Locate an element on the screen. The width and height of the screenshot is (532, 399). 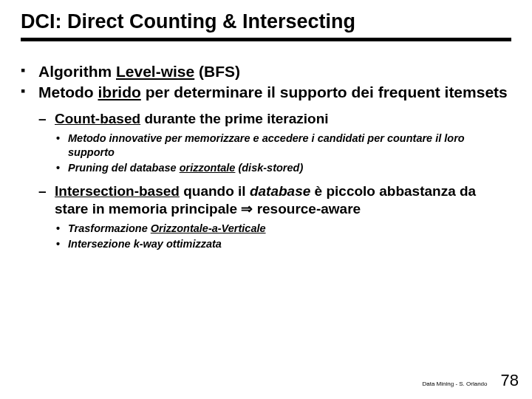
subsub-pruning: Pruning del database orizzontale (disk-s… is located at coordinates (283, 168).